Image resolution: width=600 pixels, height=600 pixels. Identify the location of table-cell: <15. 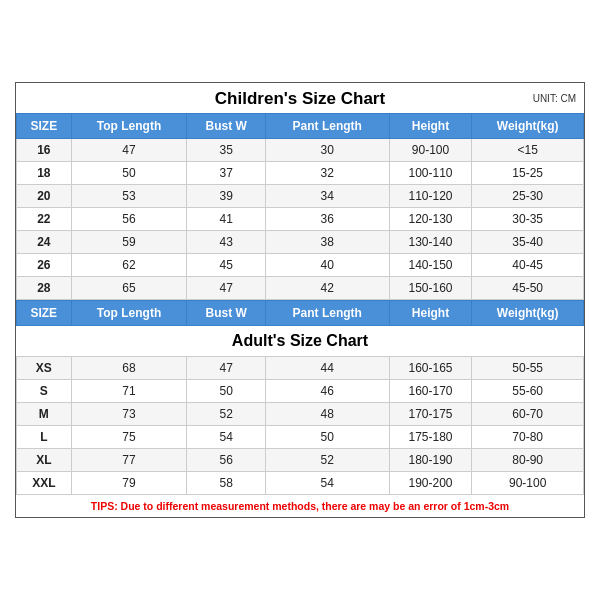
(528, 150).